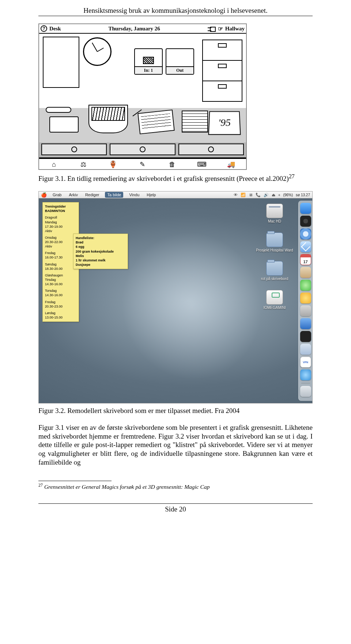  Describe the element at coordinates (135, 29) in the screenshot. I see `topbar-date: Thursday, January 26` at that location.